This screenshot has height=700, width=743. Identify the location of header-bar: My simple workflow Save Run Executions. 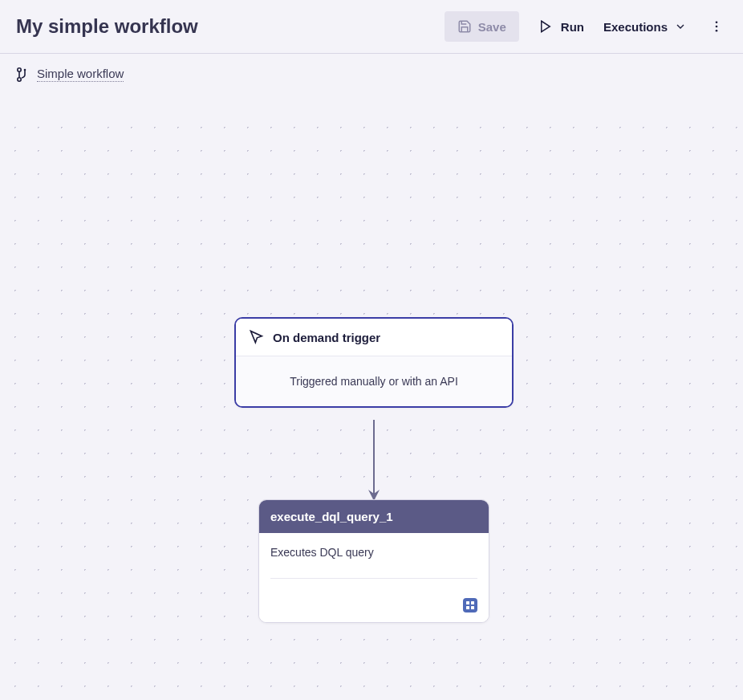
(372, 27).